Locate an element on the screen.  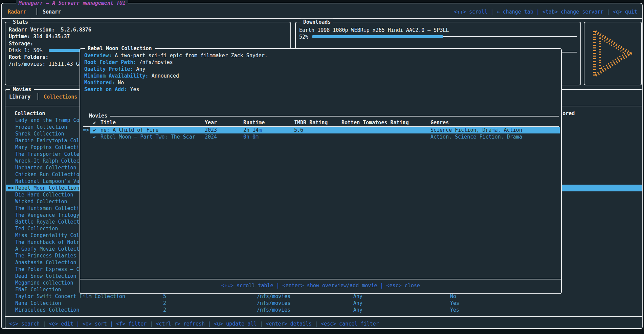
collection-name: Frozen Collection is located at coordinates (41, 127).